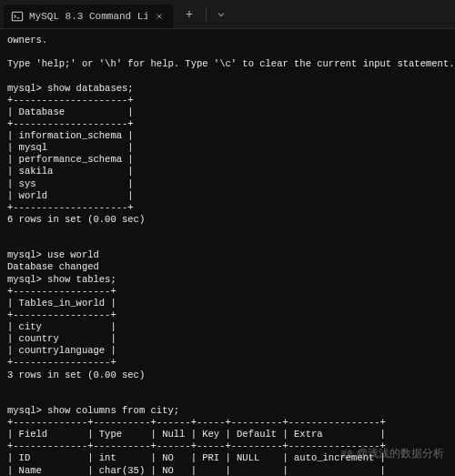 This screenshot has height=476, width=455. Describe the element at coordinates (62, 303) in the screenshot. I see `table-header: | Tables_in_world |` at that location.